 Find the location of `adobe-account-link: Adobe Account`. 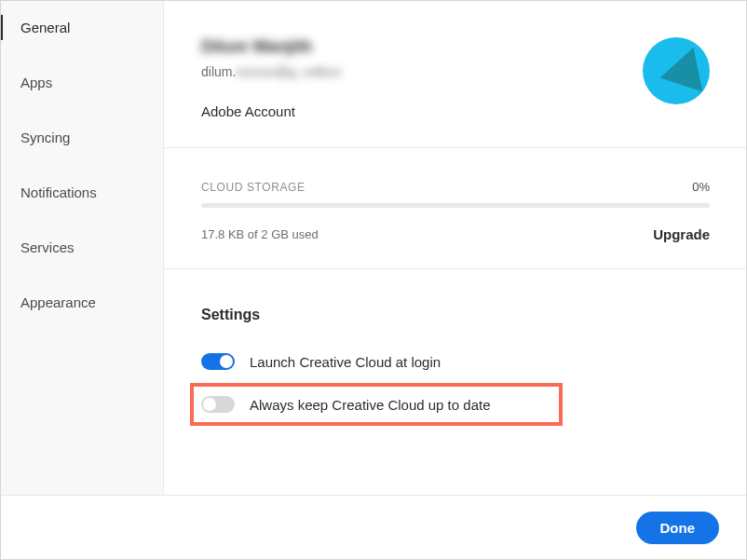

adobe-account-link: Adobe Account is located at coordinates (271, 112).